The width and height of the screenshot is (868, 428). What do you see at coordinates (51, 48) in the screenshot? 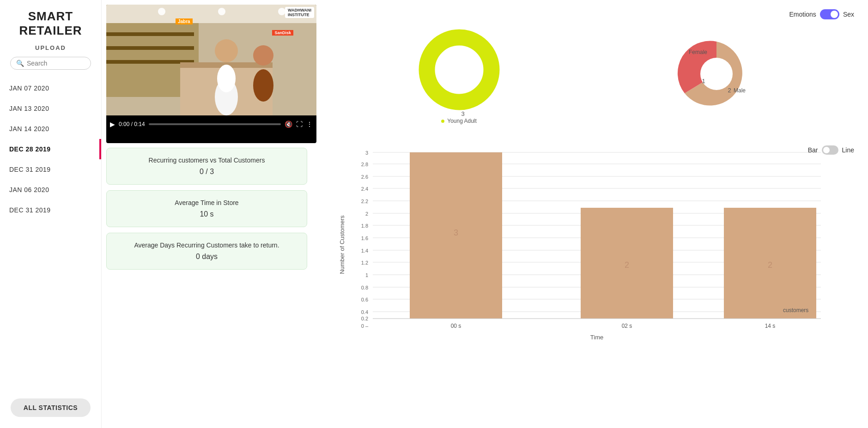
I see `upload-label: UPLOAD` at bounding box center [51, 48].